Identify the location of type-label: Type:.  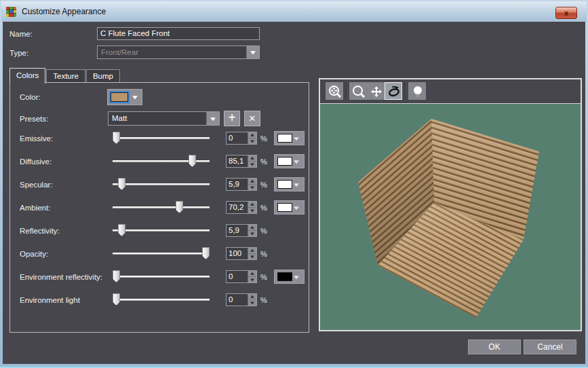
(19, 53).